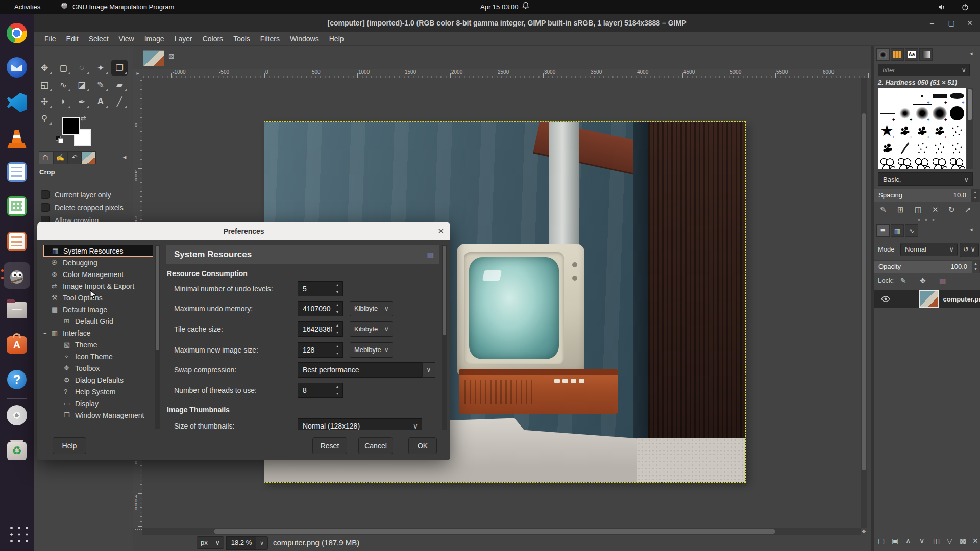 The image size is (980, 551). I want to click on activities-button: Activities, so click(28, 7).